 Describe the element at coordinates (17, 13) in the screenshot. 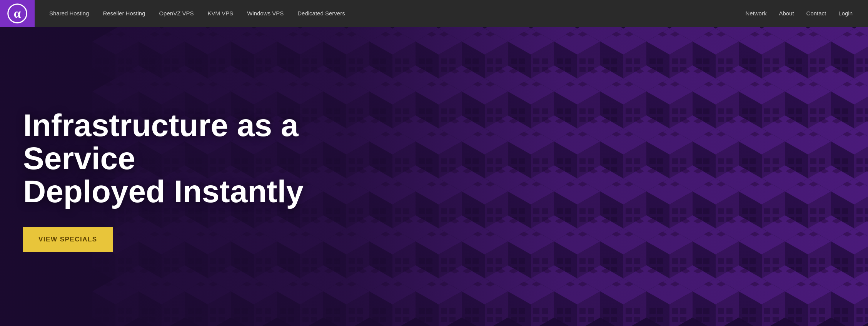

I see `logo: α` at that location.